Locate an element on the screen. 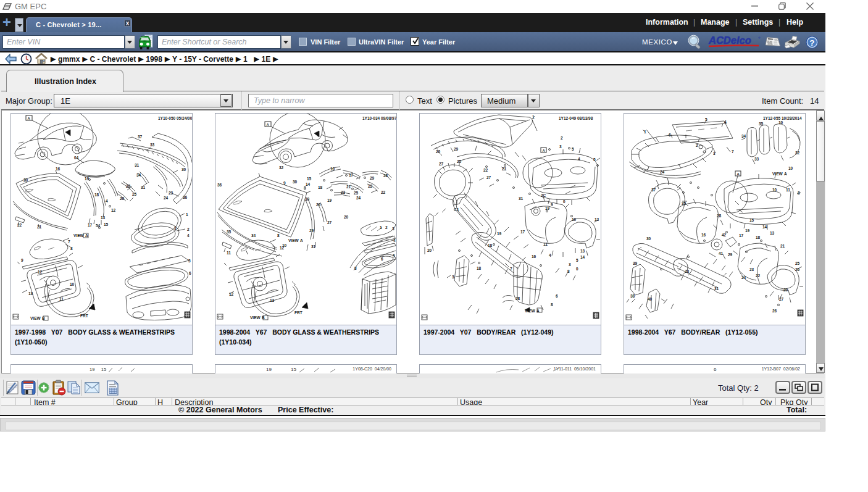  svg-text: 26 is located at coordinates (775, 311).